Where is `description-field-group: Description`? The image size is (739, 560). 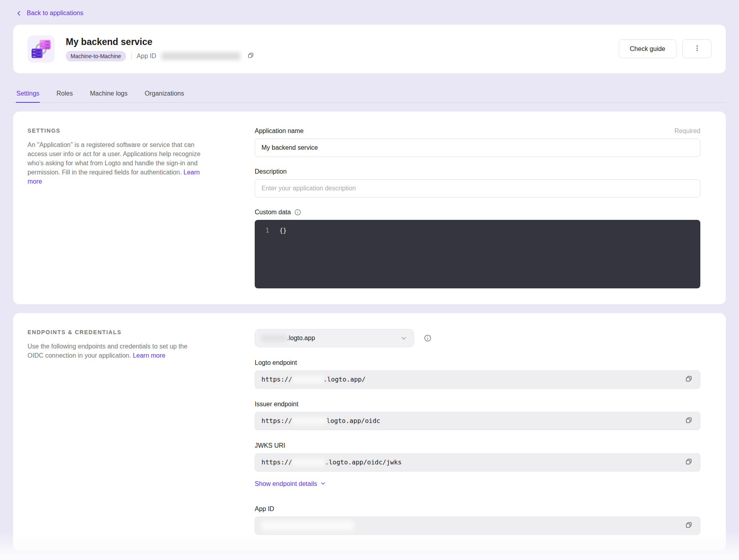
description-field-group: Description is located at coordinates (478, 183).